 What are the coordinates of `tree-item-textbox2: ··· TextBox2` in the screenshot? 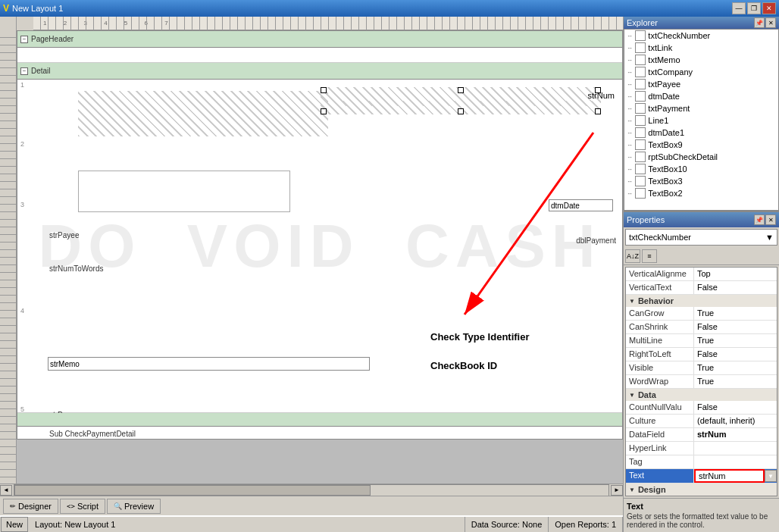 It's located at (702, 193).